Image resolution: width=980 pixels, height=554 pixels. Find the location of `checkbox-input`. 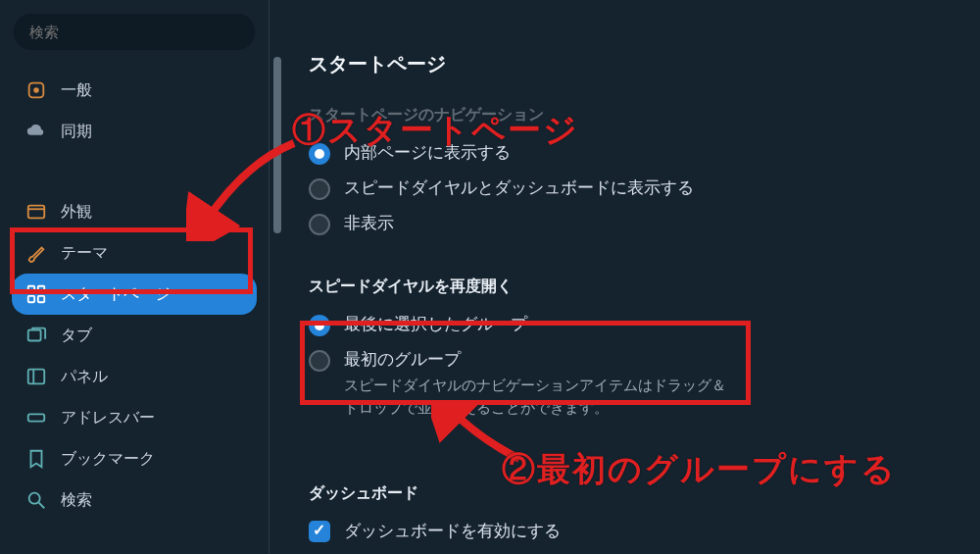

checkbox-input is located at coordinates (319, 531).